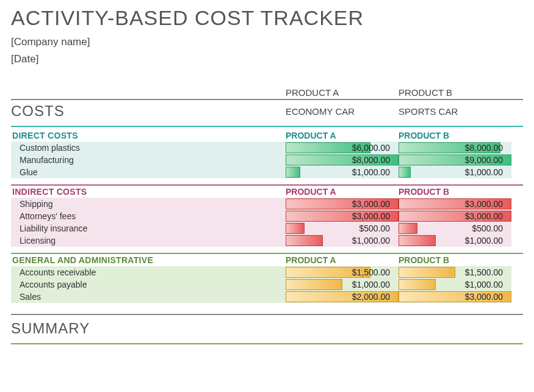  Describe the element at coordinates (267, 93) in the screenshot. I see `product-header-row: PRODUCT A PRODUCT B` at that location.